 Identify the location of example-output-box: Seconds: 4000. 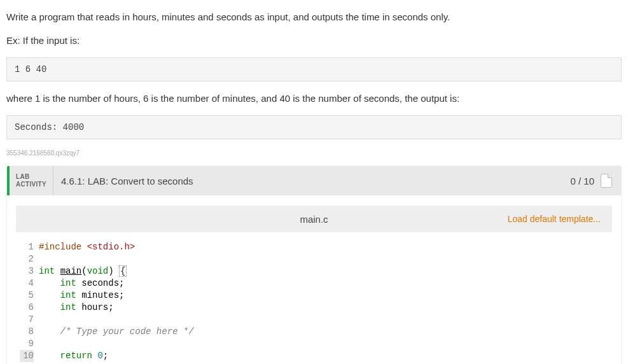
(314, 127).